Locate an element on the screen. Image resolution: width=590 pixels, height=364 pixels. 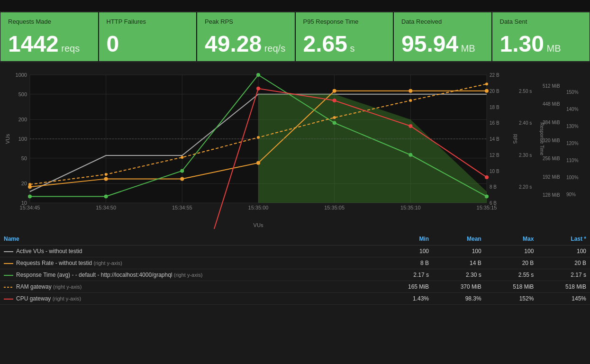
stats-row: Requests Made 1442 reqs HTTP Failures 0 … is located at coordinates (295, 37).